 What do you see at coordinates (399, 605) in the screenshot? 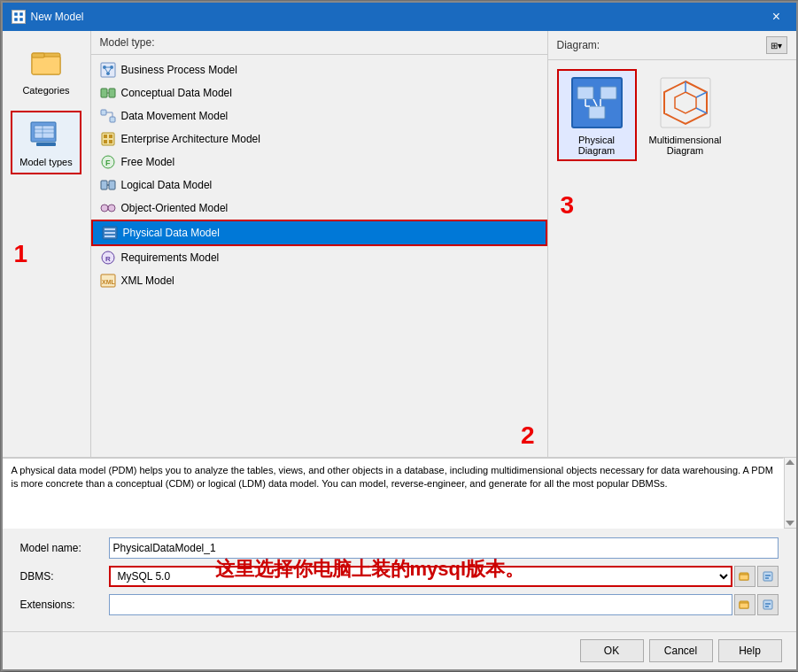
I see `form-row-extensions: Extensions:` at bounding box center [399, 605].